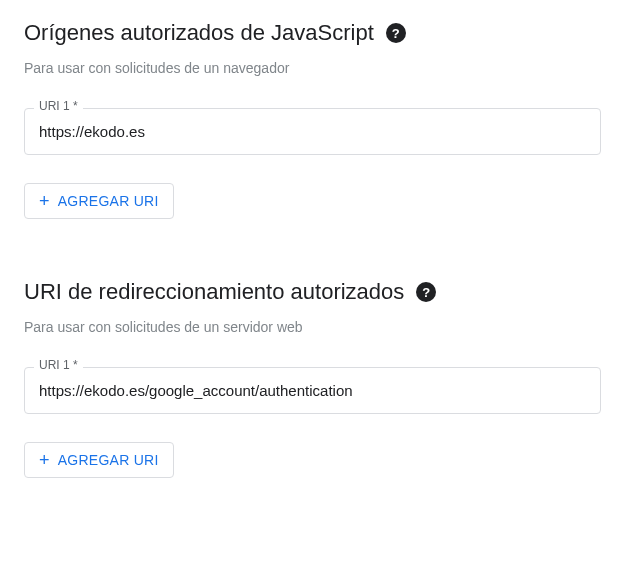 The image size is (625, 562). Describe the element at coordinates (312, 390) in the screenshot. I see `redirect-uris-uri-input` at that location.